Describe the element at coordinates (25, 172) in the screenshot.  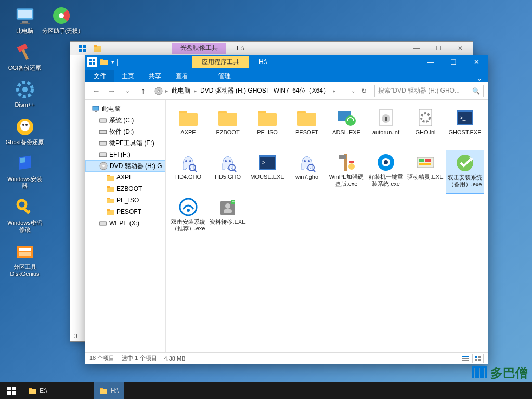
I see `desktop-icon-win-installer: Windows安装器` at that location.